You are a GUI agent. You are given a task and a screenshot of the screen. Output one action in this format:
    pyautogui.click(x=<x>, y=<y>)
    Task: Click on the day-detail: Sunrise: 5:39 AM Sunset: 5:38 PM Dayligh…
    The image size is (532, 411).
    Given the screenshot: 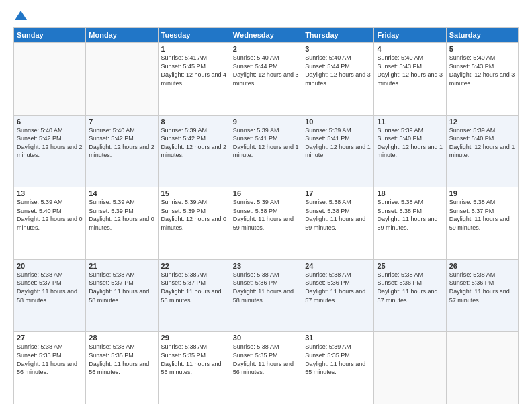 What is the action you would take?
    pyautogui.click(x=266, y=215)
    